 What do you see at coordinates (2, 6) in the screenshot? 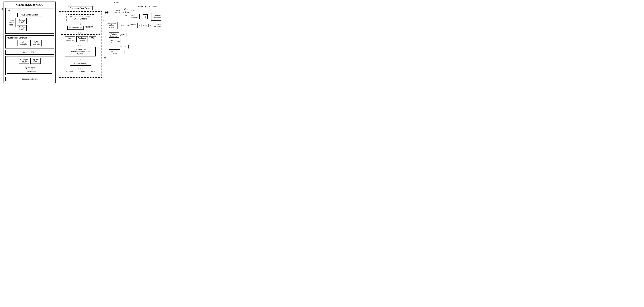
I see `label-4: 4` at bounding box center [2, 6].